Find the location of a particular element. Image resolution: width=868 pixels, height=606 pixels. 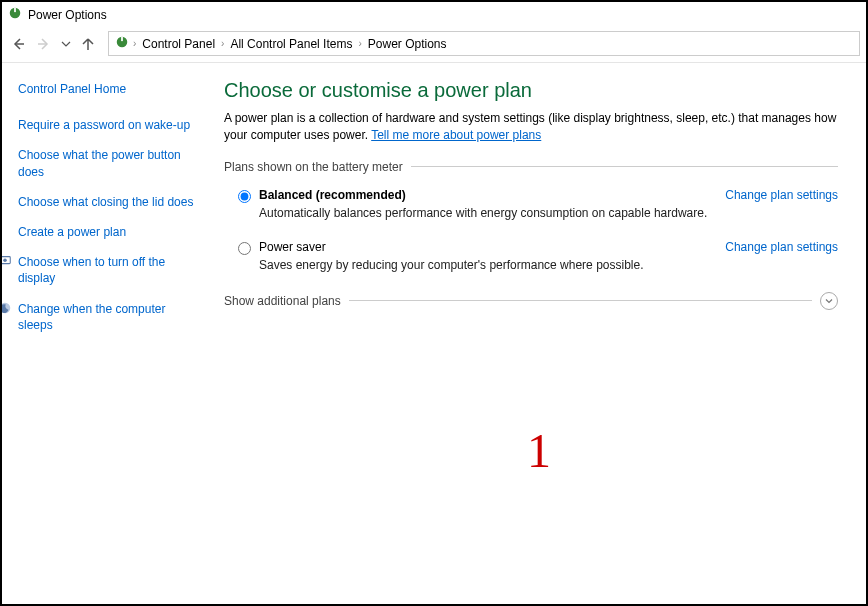

sidebar-link-create-plan: Create a power plan is located at coordinates (109, 232).